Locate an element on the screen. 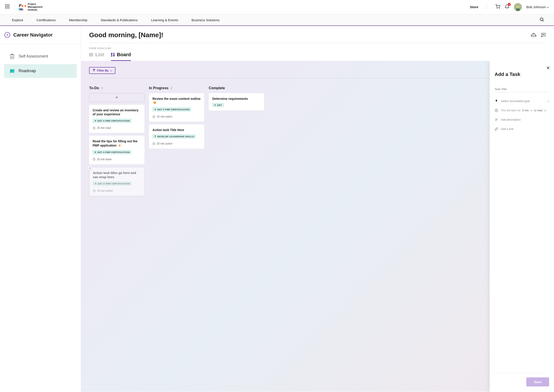  chat-icon is located at coordinates (543, 35).